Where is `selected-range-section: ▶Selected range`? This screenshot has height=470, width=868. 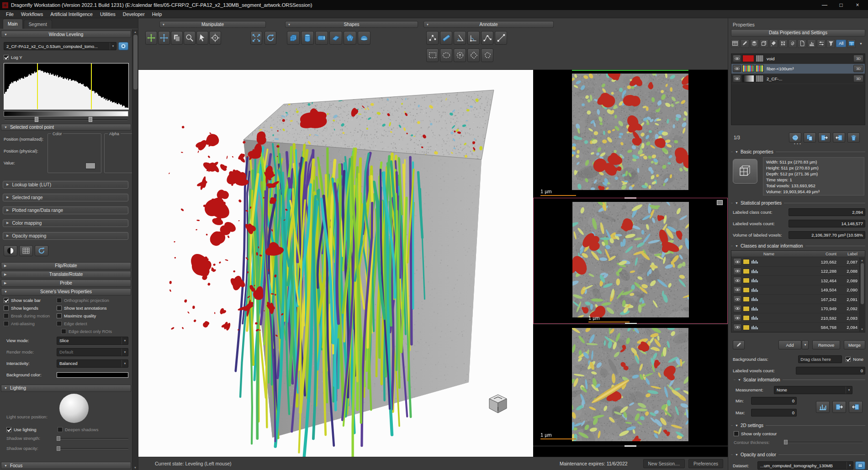
selected-range-section: ▶Selected range is located at coordinates (66, 197).